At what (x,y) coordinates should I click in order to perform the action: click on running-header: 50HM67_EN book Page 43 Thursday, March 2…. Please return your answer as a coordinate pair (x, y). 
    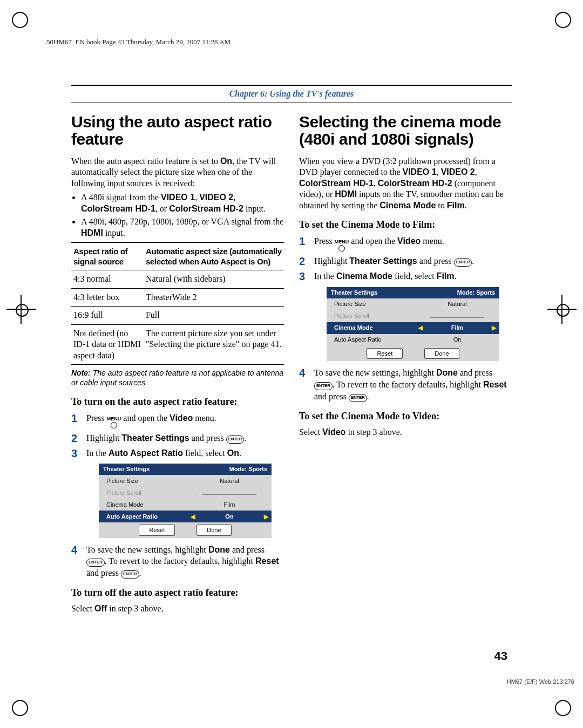
    Looking at the image, I should click on (138, 42).